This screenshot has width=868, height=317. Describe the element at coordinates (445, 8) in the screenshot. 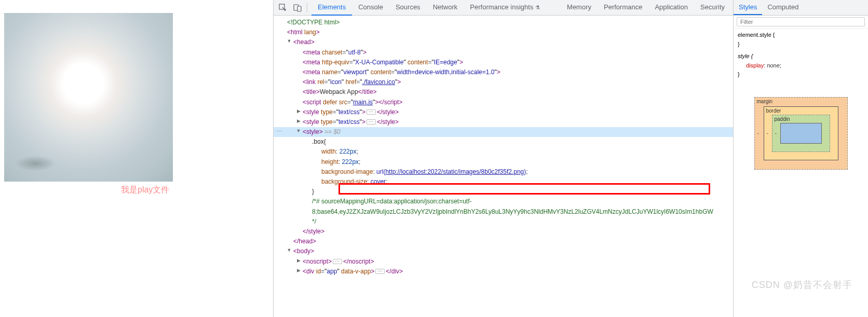

I see `tab-network: Network` at that location.